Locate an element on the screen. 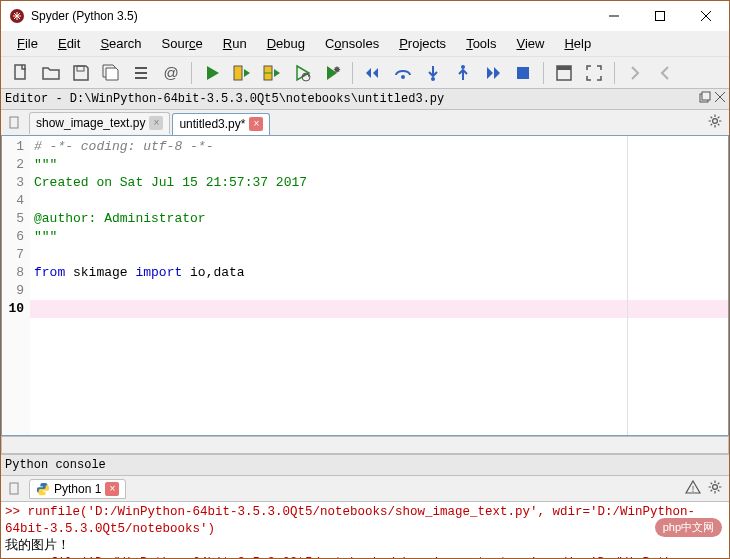  run-cell-button is located at coordinates (242, 73).